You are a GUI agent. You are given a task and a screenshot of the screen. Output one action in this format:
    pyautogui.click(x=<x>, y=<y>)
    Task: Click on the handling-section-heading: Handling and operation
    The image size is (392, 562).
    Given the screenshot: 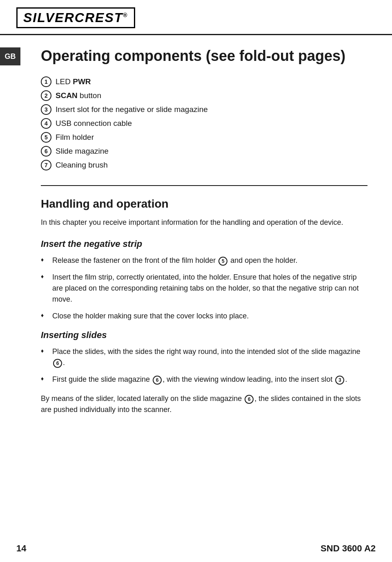 What is the action you would take?
    pyautogui.click(x=204, y=204)
    